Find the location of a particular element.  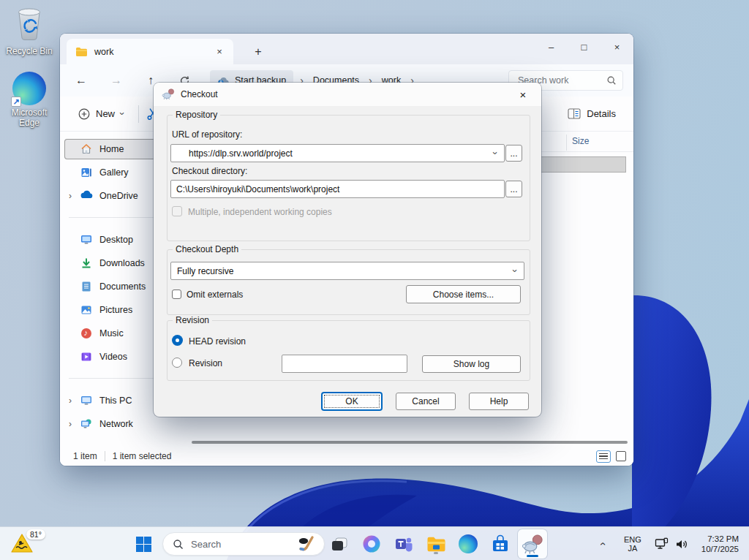

revision-number-input is located at coordinates (345, 364).